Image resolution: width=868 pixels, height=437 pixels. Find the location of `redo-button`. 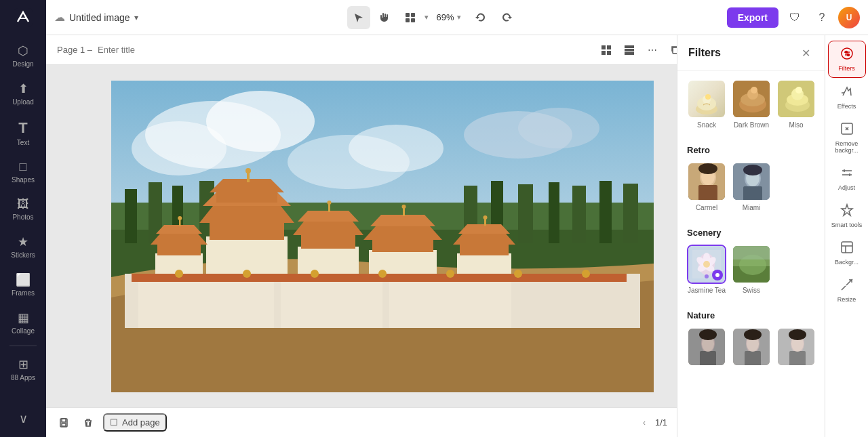

redo-button is located at coordinates (507, 18).